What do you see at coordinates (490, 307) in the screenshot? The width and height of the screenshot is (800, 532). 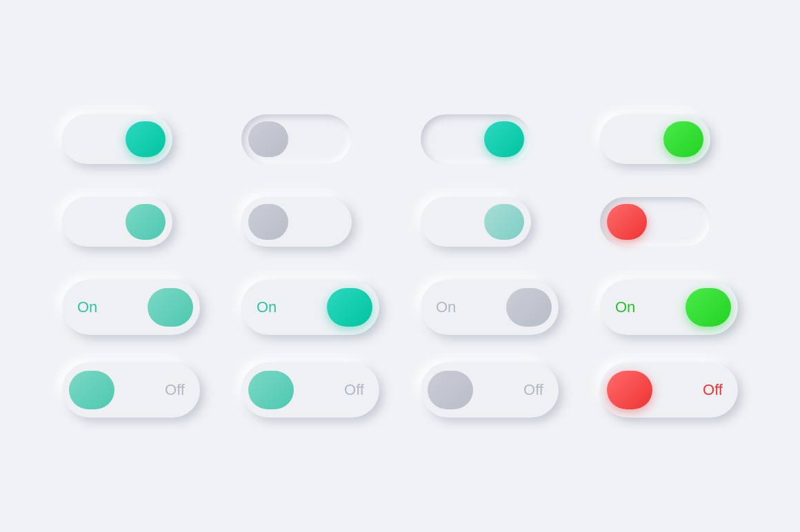 I see `toggle-r3c3: On` at bounding box center [490, 307].